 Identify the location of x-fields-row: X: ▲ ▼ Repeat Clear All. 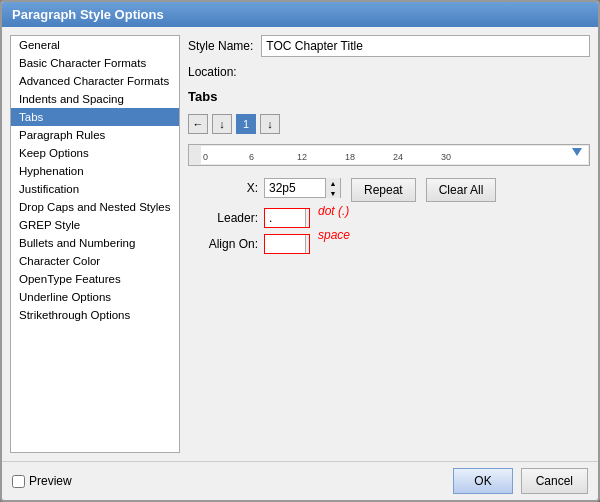
(389, 190).